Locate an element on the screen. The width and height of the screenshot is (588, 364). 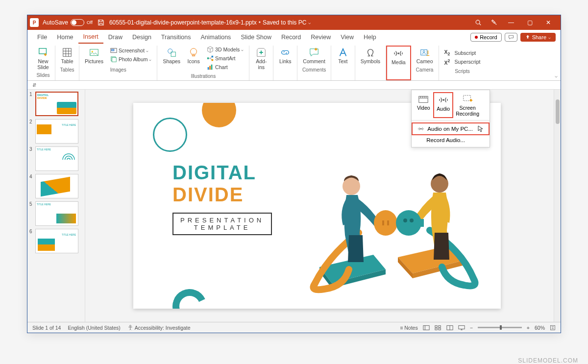
autosave: AutoSave Off is located at coordinates (68, 23).